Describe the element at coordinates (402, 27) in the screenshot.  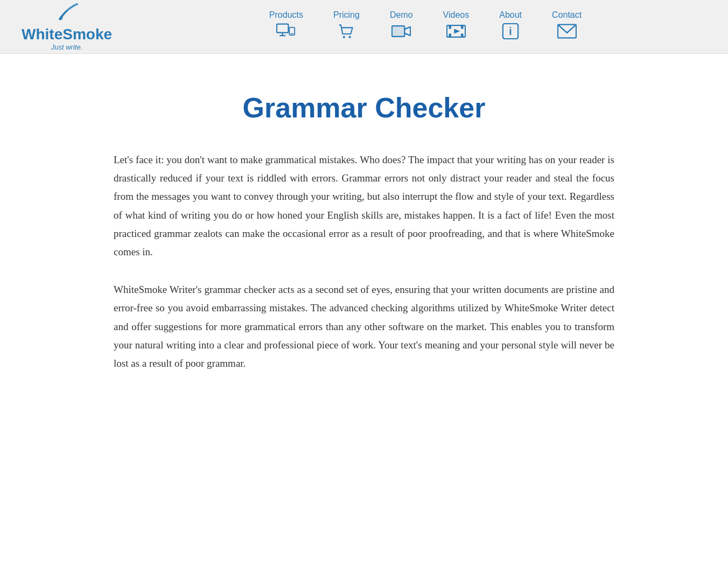
I see `nav-item-demo: Demo` at that location.